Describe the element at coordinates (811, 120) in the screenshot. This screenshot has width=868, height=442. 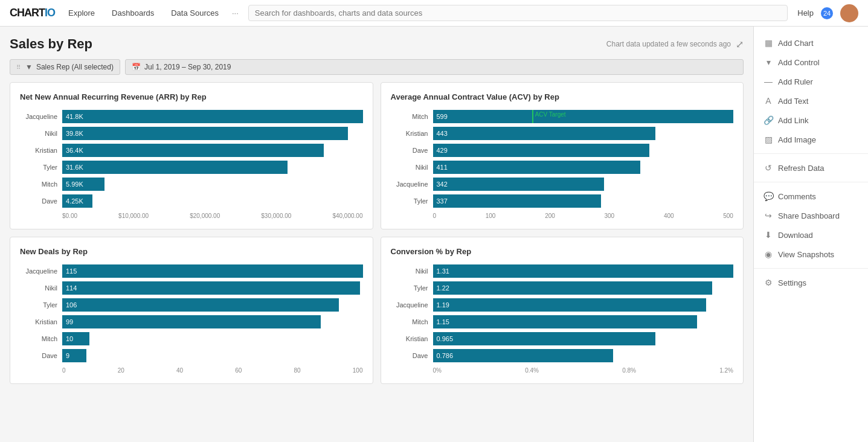
I see `sidebar-item-add-link: 🔗Add Link` at that location.